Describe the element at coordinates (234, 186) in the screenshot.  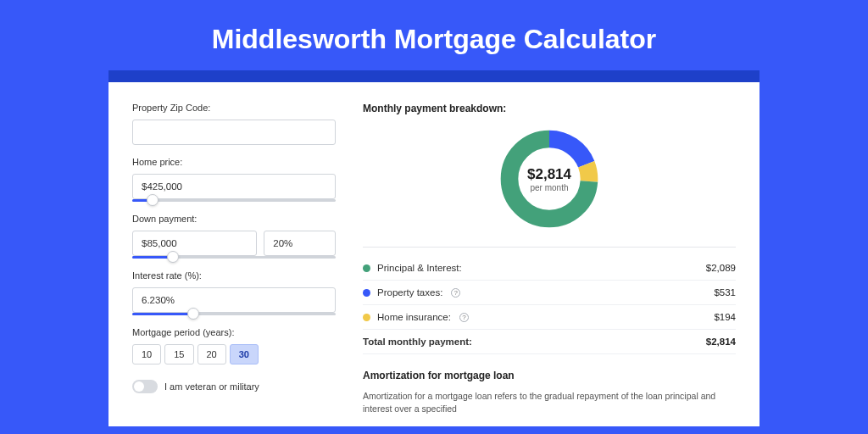
I see `home-price-input` at that location.